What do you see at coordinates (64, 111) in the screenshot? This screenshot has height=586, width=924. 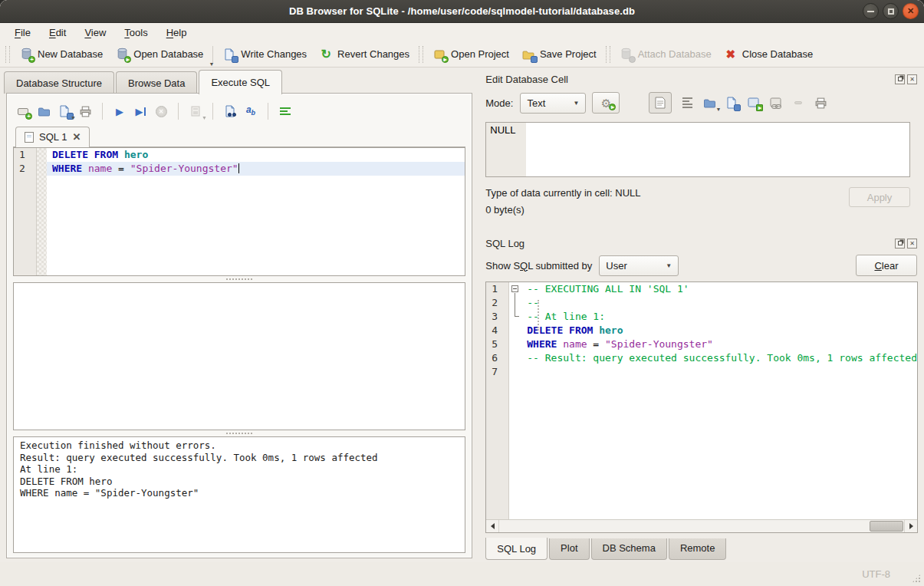 I see `save-sql-file-icon: ▼` at bounding box center [64, 111].